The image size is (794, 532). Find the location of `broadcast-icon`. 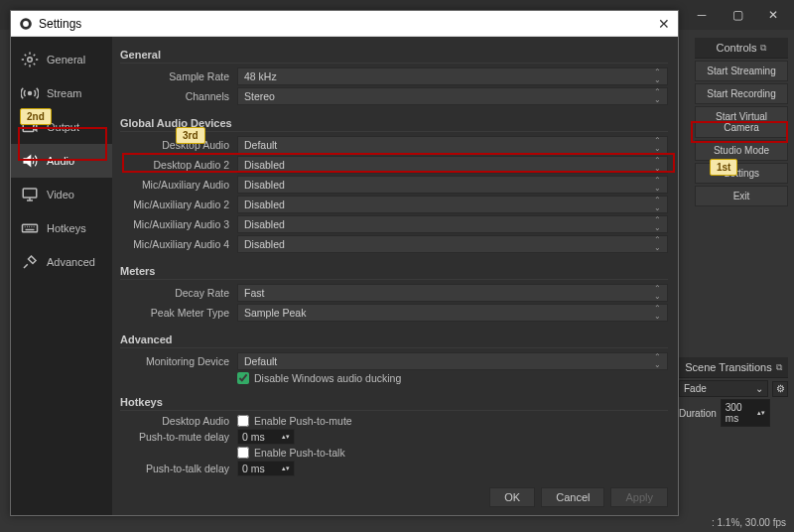

broadcast-icon is located at coordinates (30, 93).